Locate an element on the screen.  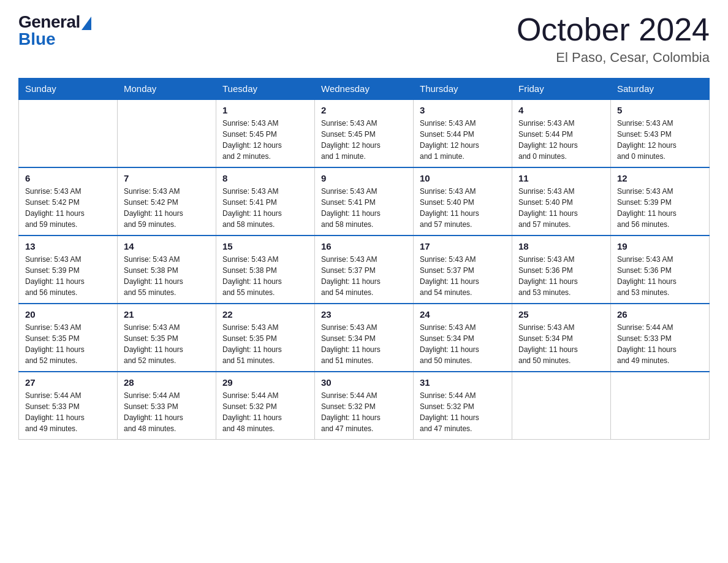
calendar-cell: 8Sunrise: 5:43 AMSunset: 5:41 PMDaylight… is located at coordinates (266, 201).